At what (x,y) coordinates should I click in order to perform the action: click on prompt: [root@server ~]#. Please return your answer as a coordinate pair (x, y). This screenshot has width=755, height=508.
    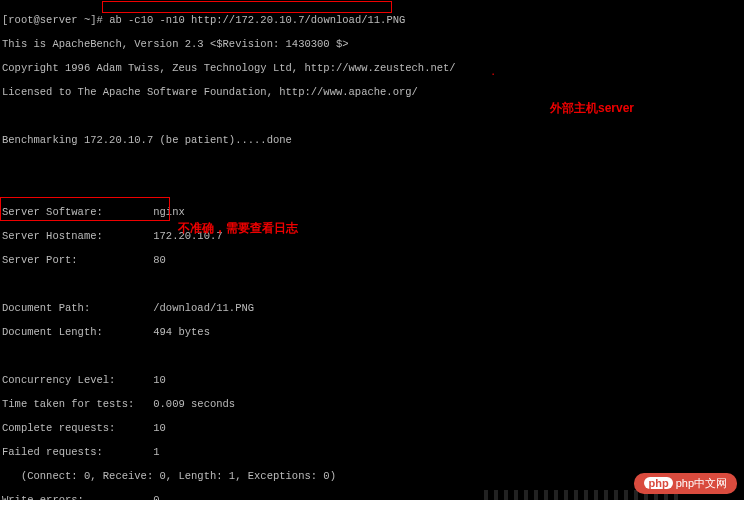
    Looking at the image, I should click on (52, 20).